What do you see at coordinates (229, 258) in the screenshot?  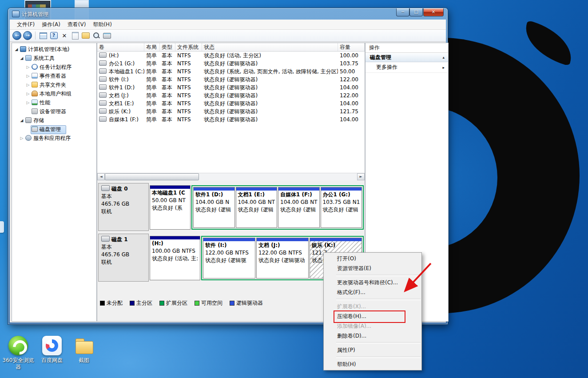 I see `partition-i: 软件 (I:) 122.00 GB NTFS 状态良好 (逻辑驱` at bounding box center [229, 258].